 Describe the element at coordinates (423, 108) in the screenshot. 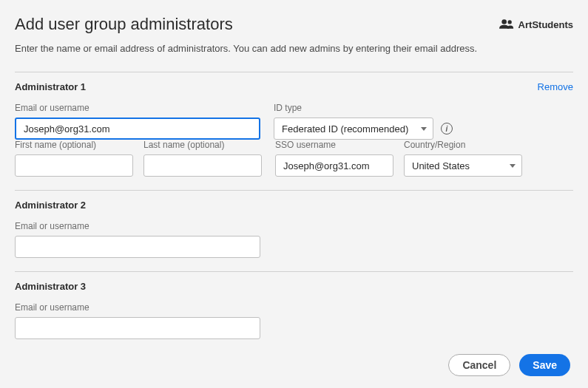

I see `id-type-label: ID type` at that location.